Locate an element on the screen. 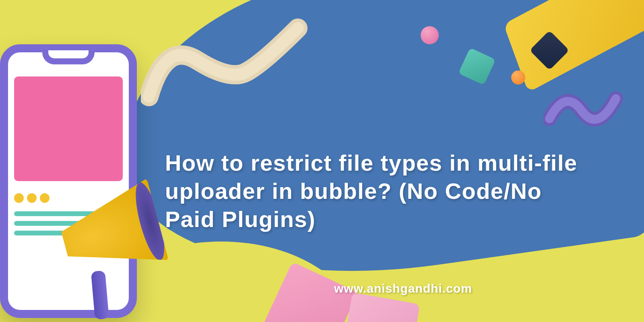  squiggle-purple-icon is located at coordinates (584, 111).